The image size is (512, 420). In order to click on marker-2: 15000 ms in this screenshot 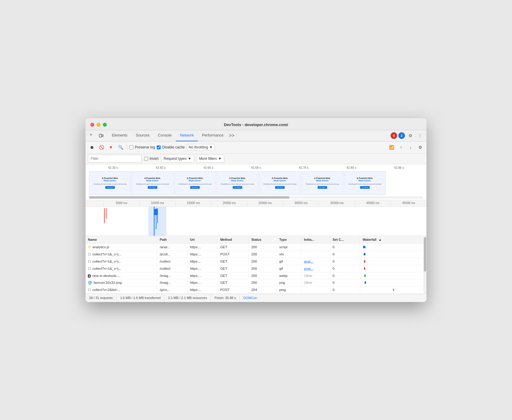, I will do `click(193, 204)`.